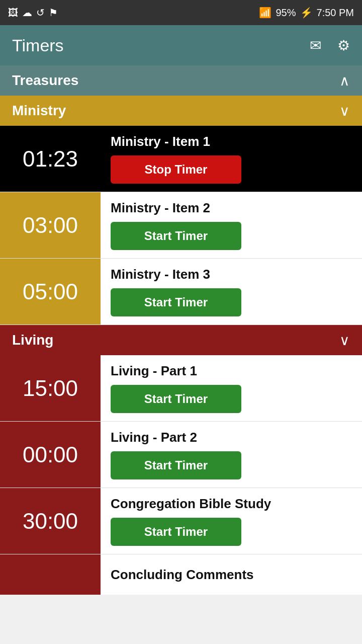 The image size is (362, 644). Describe the element at coordinates (181, 159) in the screenshot. I see `ministry-item-1-row: 01:23 Ministry - Item 1 Stop Timer` at that location.